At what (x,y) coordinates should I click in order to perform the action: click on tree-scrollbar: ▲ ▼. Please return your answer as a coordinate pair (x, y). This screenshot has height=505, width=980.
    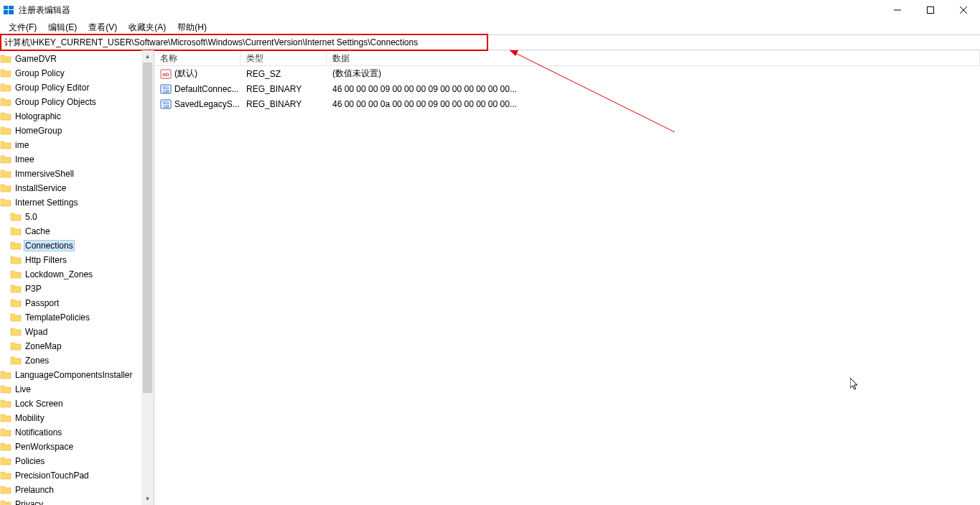
    Looking at the image, I should click on (148, 277).